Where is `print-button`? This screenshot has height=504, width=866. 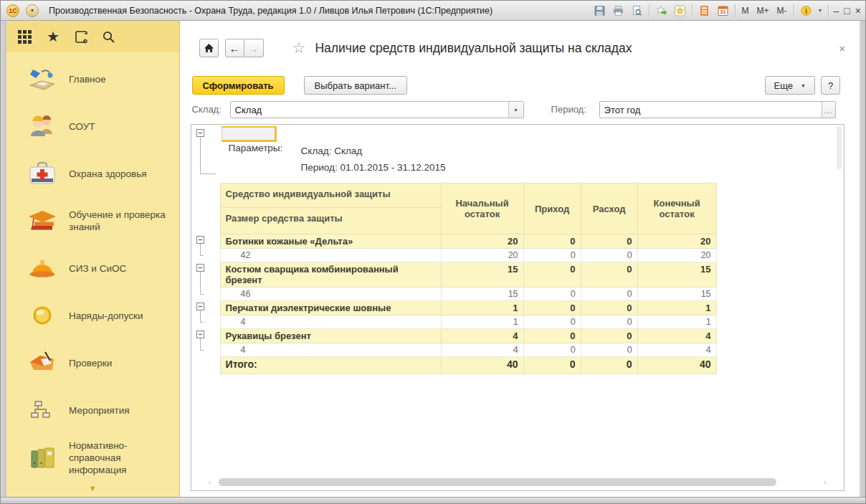
print-button is located at coordinates (618, 11).